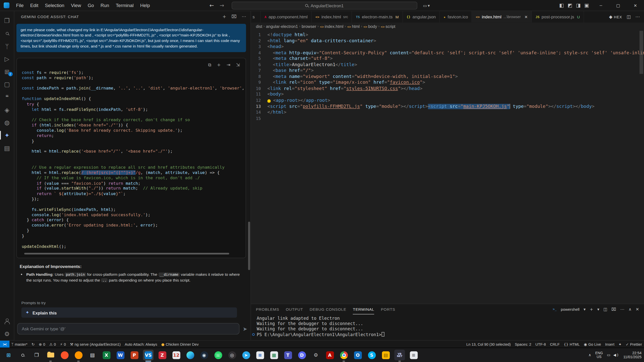  I want to click on copy-code-icon: ⧉, so click(210, 65).